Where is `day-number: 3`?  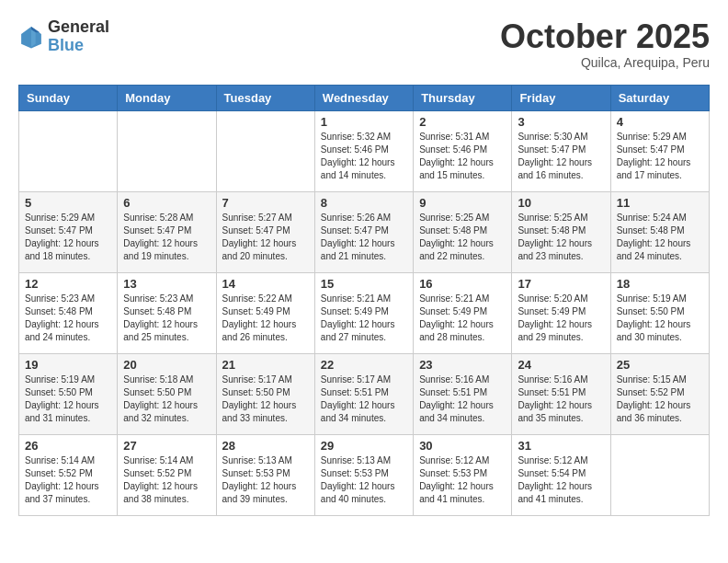
day-number: 3 is located at coordinates (561, 121).